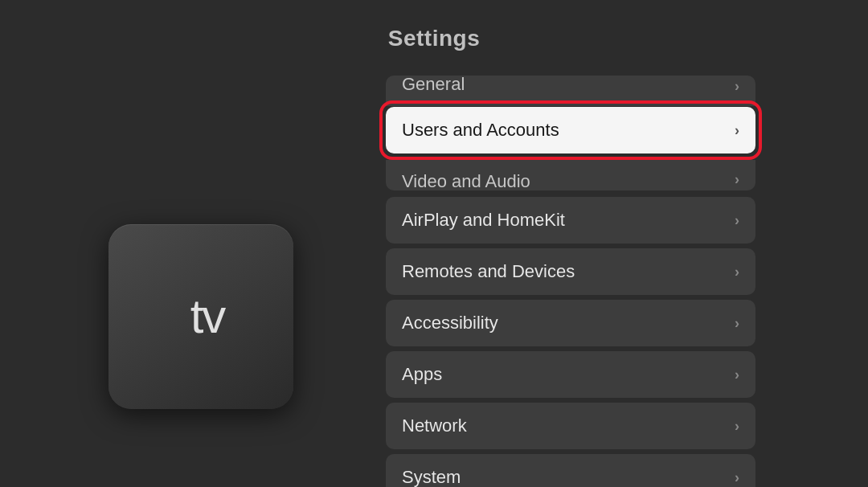 This screenshot has height=487, width=868. Describe the element at coordinates (571, 130) in the screenshot. I see `users-accounts-wrapper: Users and Accounts ›` at that location.